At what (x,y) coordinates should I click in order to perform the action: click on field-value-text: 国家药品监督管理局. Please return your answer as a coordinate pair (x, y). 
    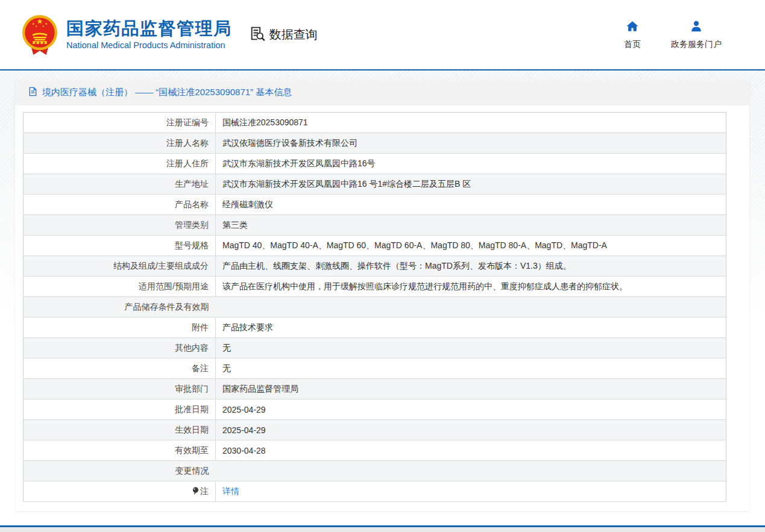
    Looking at the image, I should click on (260, 389).